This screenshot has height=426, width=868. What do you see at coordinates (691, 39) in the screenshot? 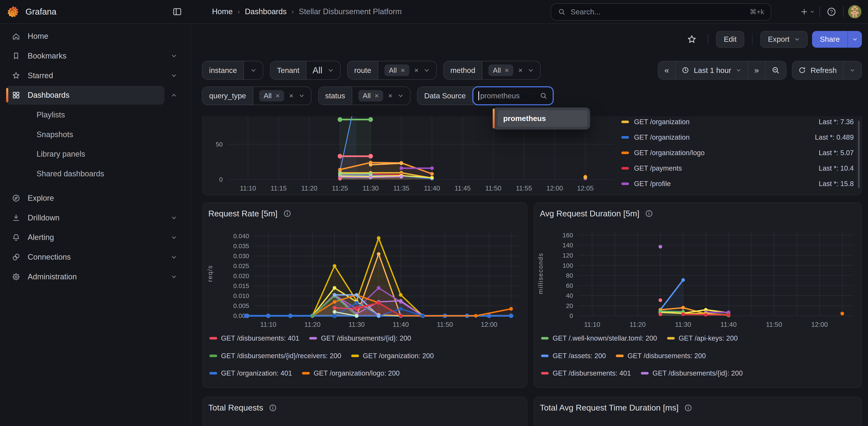
I see `favorite-star-button` at bounding box center [691, 39].